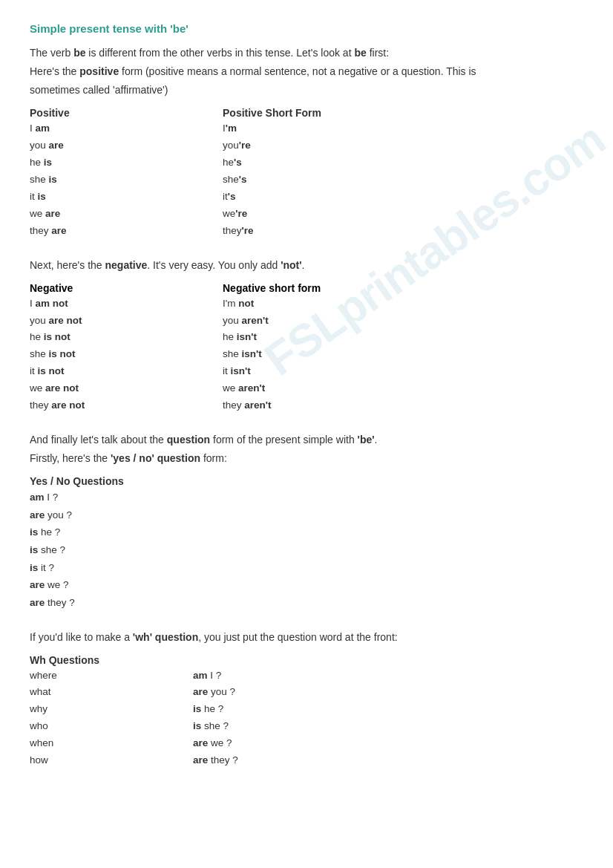 This screenshot has width=613, height=868. What do you see at coordinates (306, 349) in the screenshot?
I see `negative-columns: Negative I am not you are not he is not …` at bounding box center [306, 349].